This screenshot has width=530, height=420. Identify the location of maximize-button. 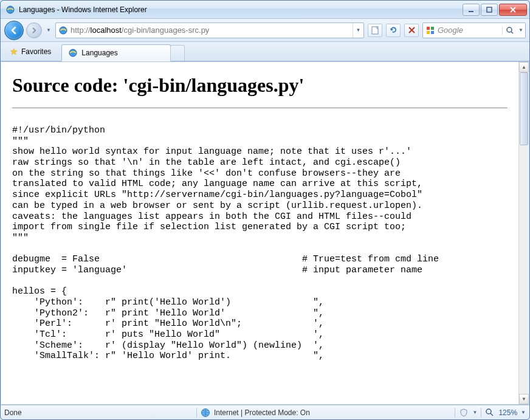
(489, 10).